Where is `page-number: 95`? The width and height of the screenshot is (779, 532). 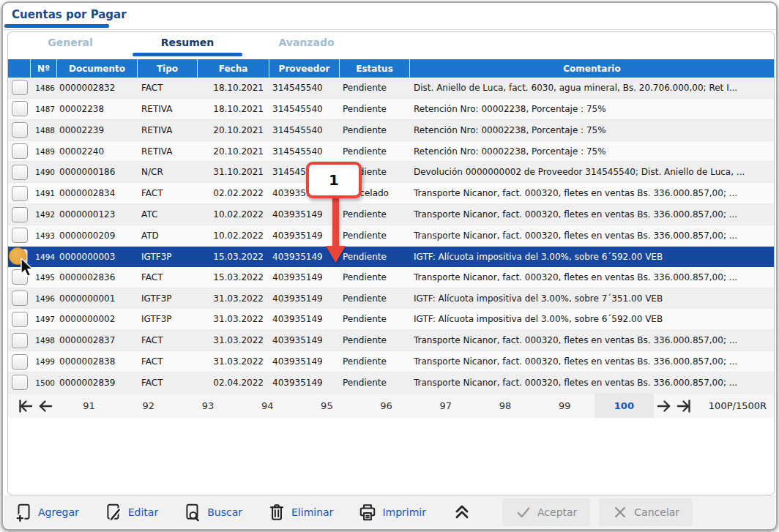
page-number: 95 is located at coordinates (327, 405).